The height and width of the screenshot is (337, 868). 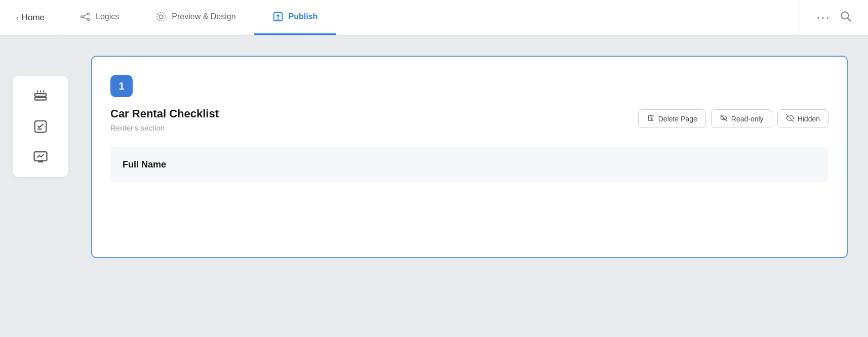 What do you see at coordinates (33, 18) in the screenshot?
I see `home-label: Home` at bounding box center [33, 18].